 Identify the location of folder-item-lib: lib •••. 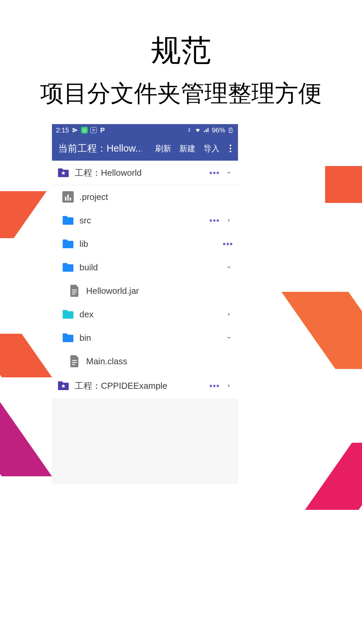
(145, 244).